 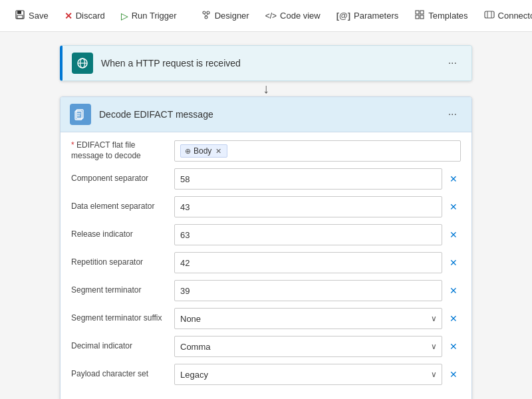 What do you see at coordinates (85, 16) in the screenshot?
I see `discard-button: ✕ Discard` at bounding box center [85, 16].